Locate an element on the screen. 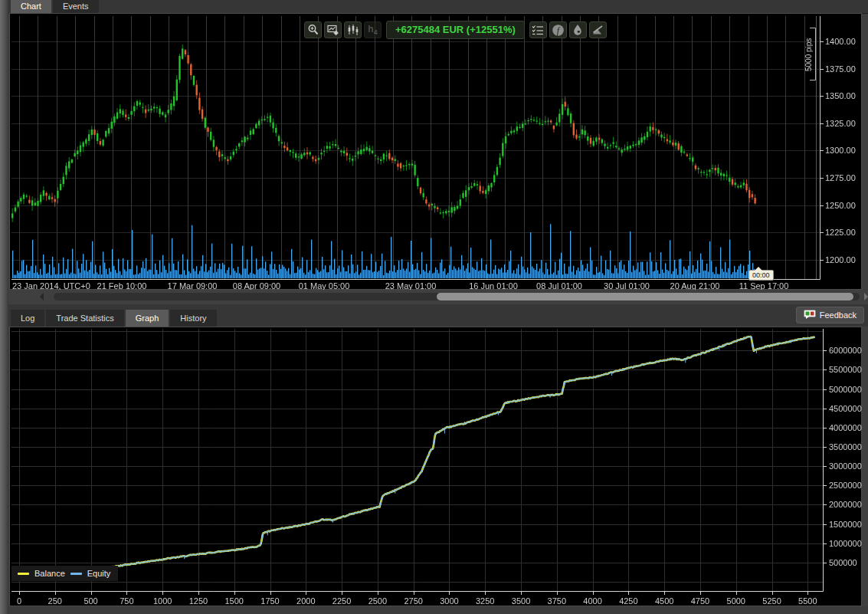 This screenshot has height=614, width=868. equity-x-tick-label: 500 is located at coordinates (90, 601).